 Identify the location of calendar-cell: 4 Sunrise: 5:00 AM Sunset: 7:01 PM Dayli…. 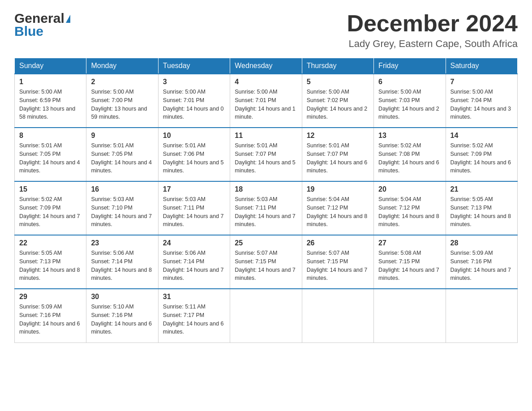
(266, 101).